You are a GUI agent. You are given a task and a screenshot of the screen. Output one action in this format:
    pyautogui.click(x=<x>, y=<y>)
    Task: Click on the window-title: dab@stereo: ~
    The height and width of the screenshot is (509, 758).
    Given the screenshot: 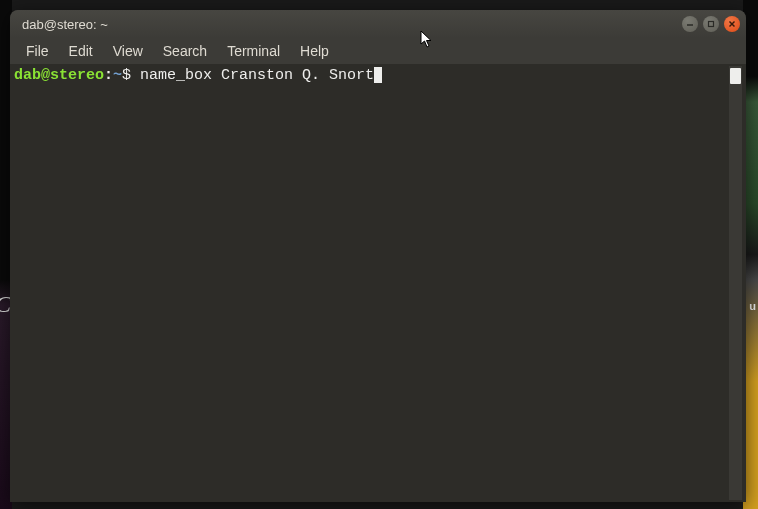 What is the action you would take?
    pyautogui.click(x=65, y=24)
    